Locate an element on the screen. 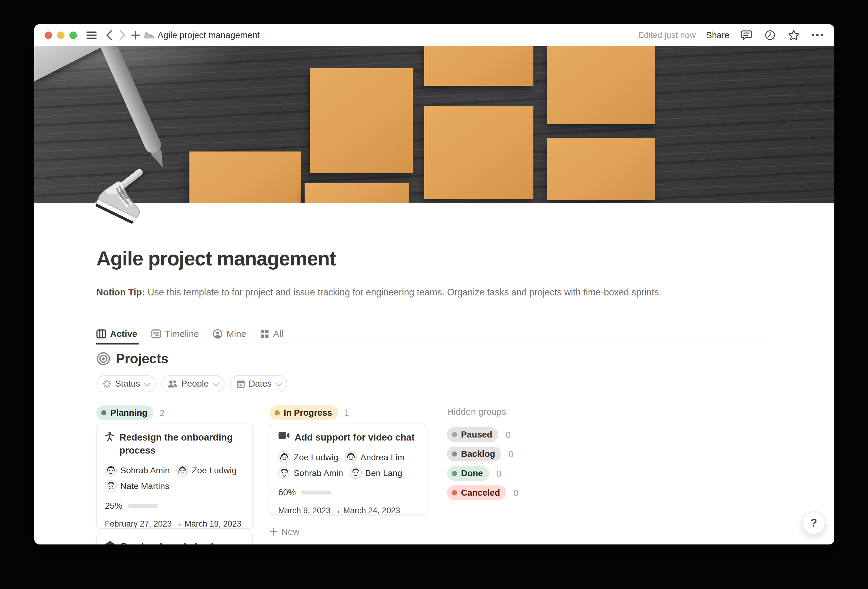  planning-group-pill: Planning is located at coordinates (125, 413).